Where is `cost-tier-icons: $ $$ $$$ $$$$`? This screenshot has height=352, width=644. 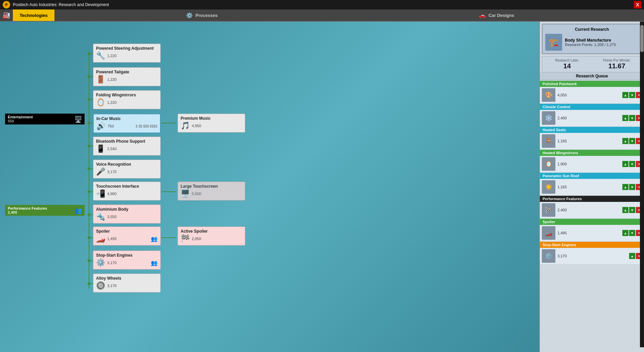 cost-tier-icons: $ $$ $$$ $$$$ is located at coordinates (146, 126).